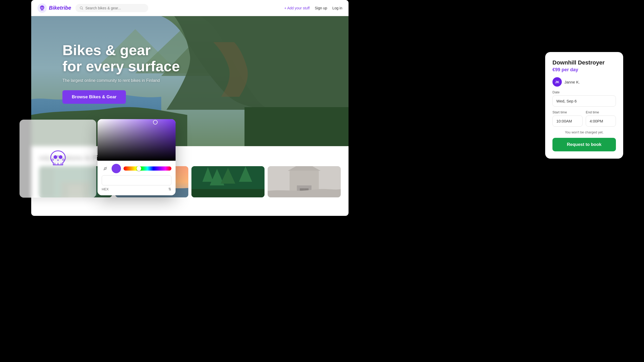  Describe the element at coordinates (54, 8) in the screenshot. I see `logo: Biketribe` at that location.